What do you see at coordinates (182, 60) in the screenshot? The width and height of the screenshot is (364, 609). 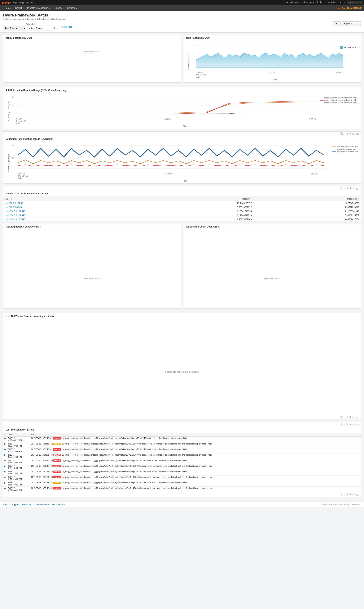 I see `row-1: Job Expirations by DCN No results found …` at bounding box center [182, 60].